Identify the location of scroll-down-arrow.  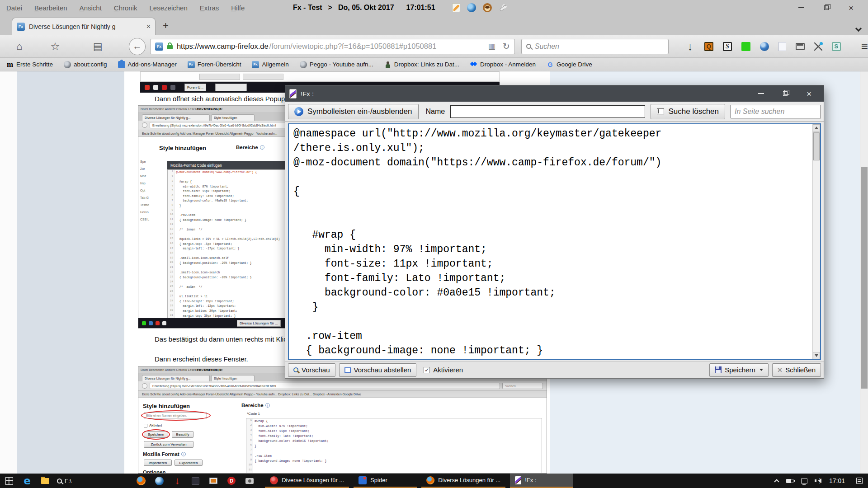
(816, 356).